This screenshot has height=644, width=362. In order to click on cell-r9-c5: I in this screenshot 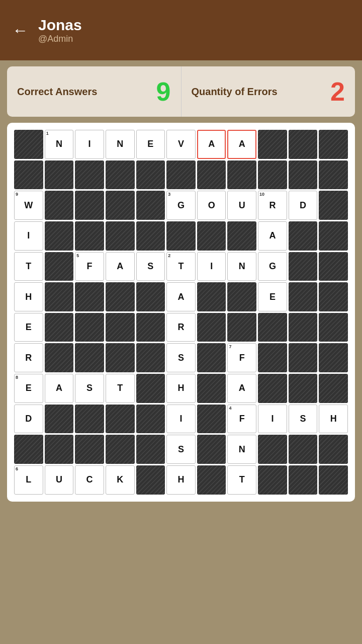, I will do `click(181, 419)`.